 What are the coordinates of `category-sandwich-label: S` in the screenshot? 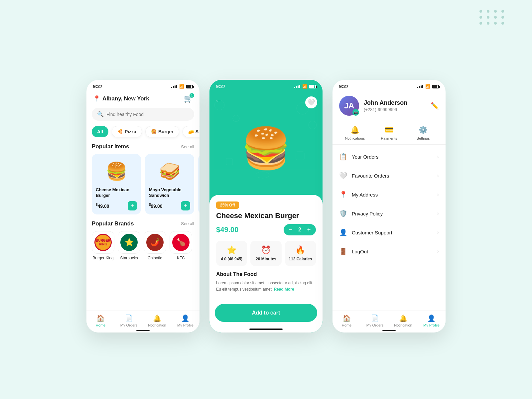 It's located at (197, 132).